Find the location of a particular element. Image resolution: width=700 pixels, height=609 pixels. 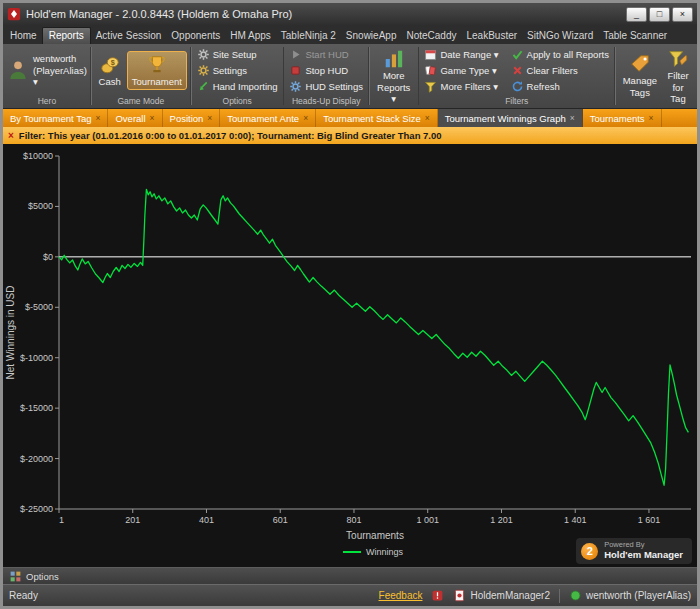

ribbon-group-hud: Start HUD Stop HUD HUD Settings Heads-U is located at coordinates (326, 76).